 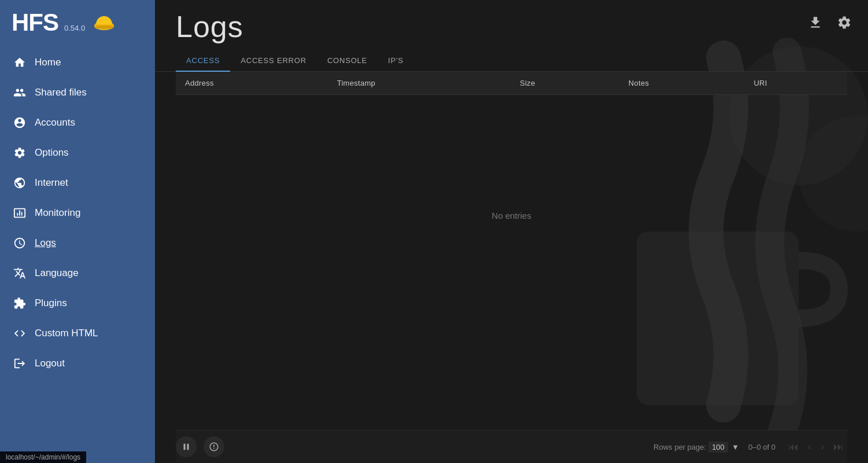 I want to click on app-logo-icon, so click(x=104, y=23).